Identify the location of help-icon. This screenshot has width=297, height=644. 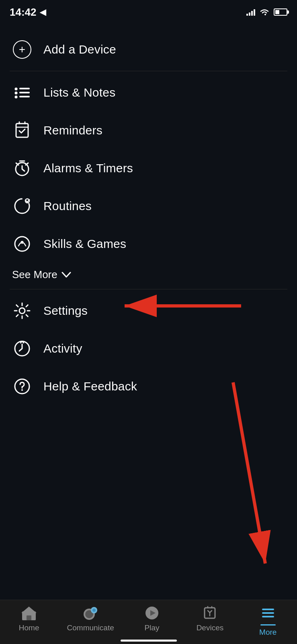
(22, 386).